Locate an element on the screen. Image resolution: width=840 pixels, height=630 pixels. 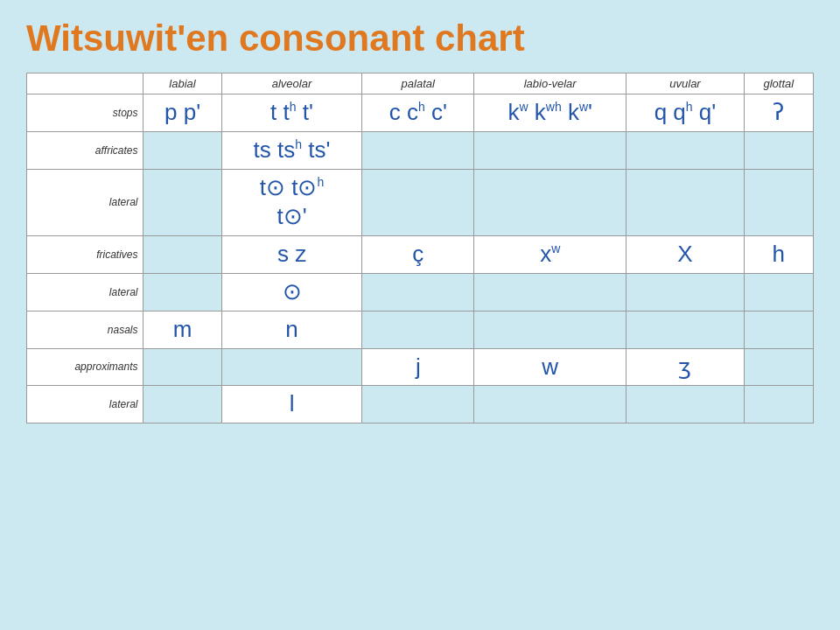
table-cell: j is located at coordinates (418, 368).